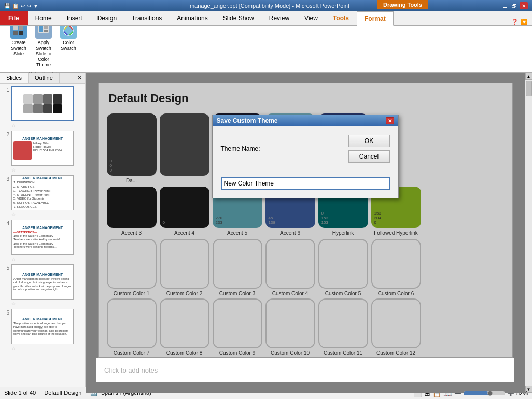 Image resolution: width=532 pixels, height=399 pixels. Describe the element at coordinates (43, 282) in the screenshot. I see `slide-thumbnail-5: ANGER MANAGEMENT Anger management does n…` at that location.